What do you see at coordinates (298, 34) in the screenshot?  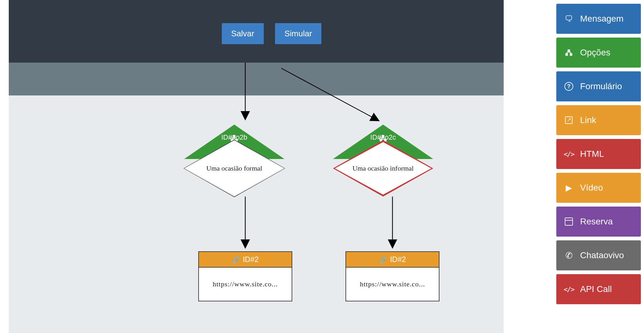 I see `simulate-button: Simular` at bounding box center [298, 34].